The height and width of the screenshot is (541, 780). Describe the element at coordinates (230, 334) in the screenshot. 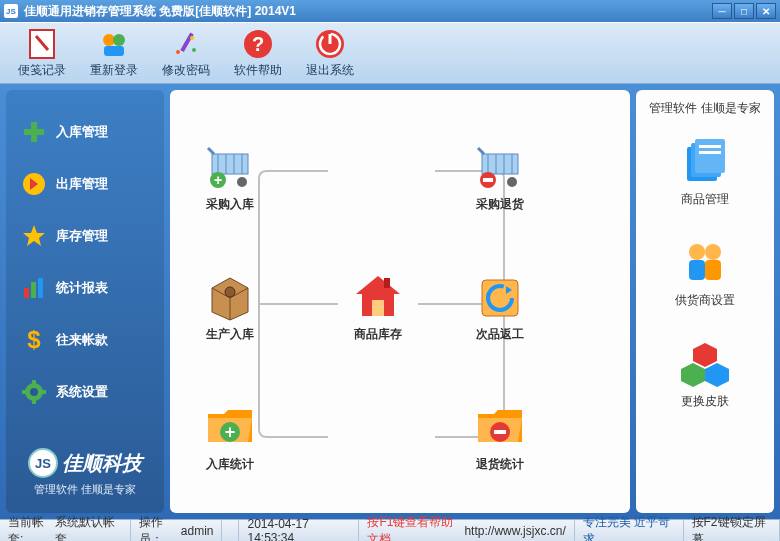

I see `main-item-label: 生产入库` at that location.